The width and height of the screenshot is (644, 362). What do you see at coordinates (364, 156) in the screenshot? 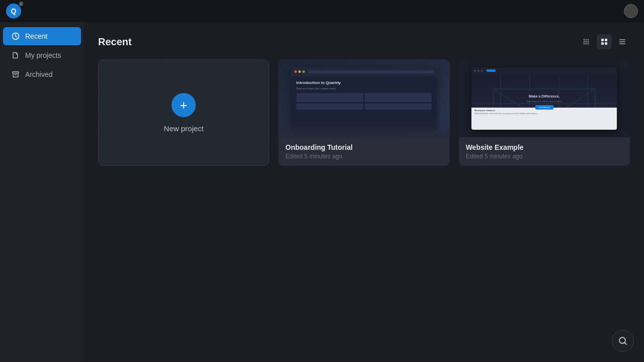
I see `project-meta-onboarding: Edited 5 minutes ago` at bounding box center [364, 156].